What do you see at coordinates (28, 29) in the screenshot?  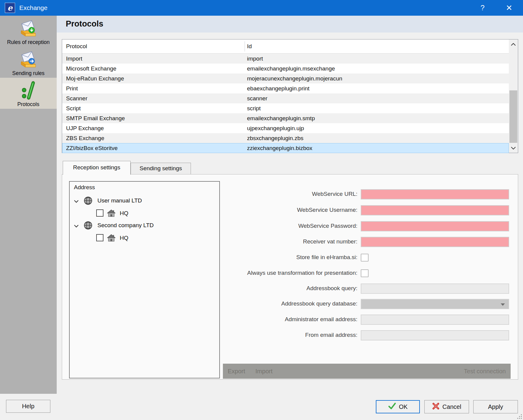 I see `reception-rules-icon` at bounding box center [28, 29].